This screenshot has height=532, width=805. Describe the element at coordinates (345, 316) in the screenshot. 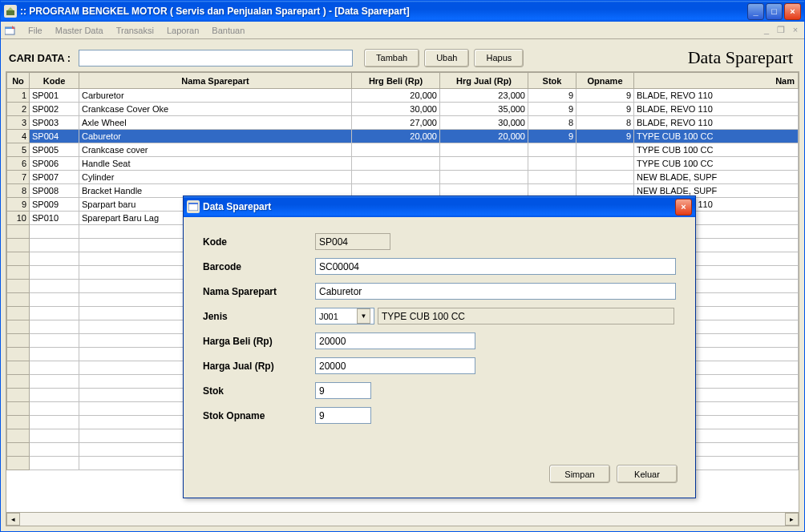

I see `jenis-combo: J001 ▼` at that location.